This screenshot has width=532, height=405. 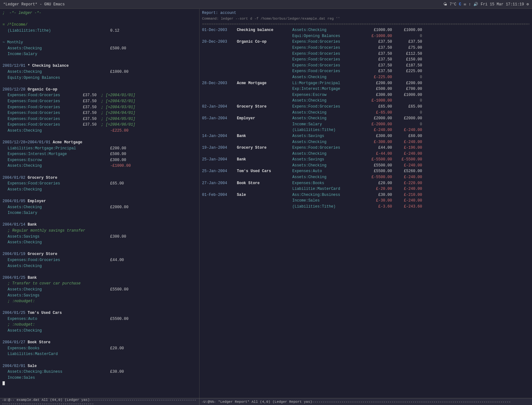 I want to click on left-line: ; Transfer to cover car purchase, so click(x=99, y=284).